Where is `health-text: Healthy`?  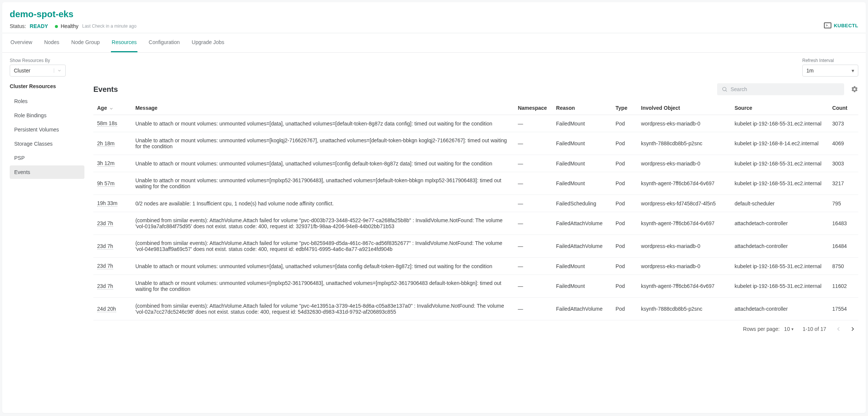 health-text: Healthy is located at coordinates (69, 26).